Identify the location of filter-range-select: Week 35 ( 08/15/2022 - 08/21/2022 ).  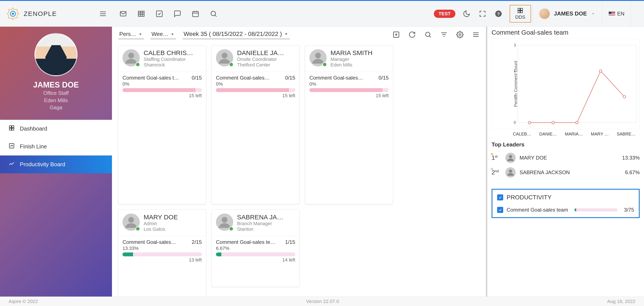
(236, 34).